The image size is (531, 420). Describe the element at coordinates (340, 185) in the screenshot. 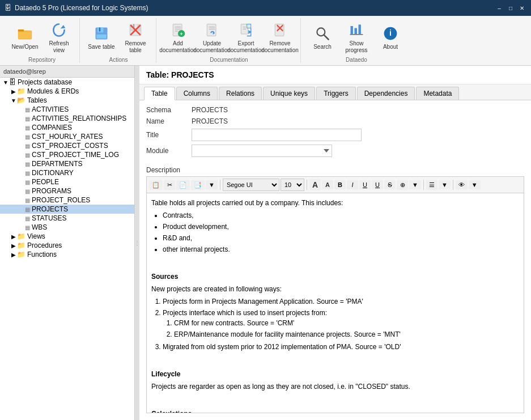

I see `bold-btn: B` at that location.